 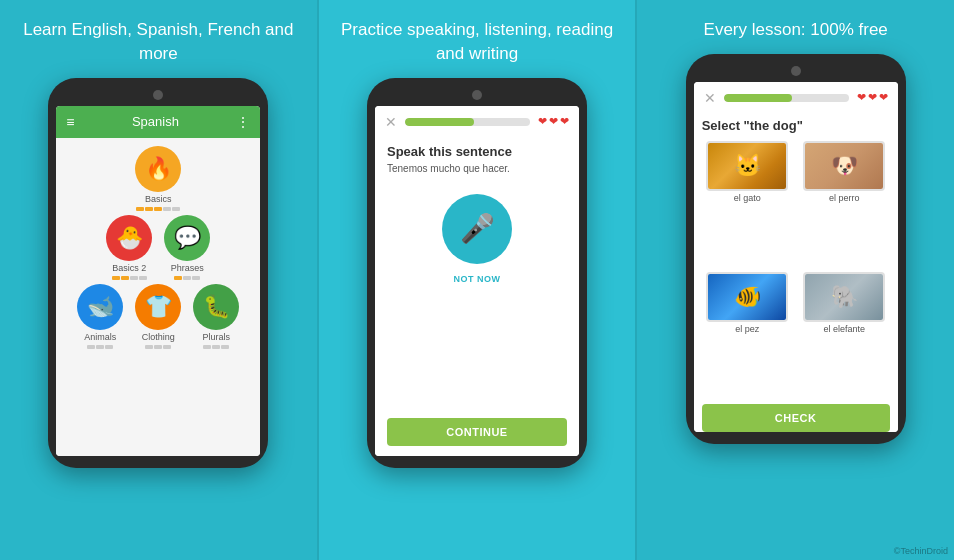 What do you see at coordinates (217, 337) in the screenshot?
I see `plurals-label: Plurals` at bounding box center [217, 337].